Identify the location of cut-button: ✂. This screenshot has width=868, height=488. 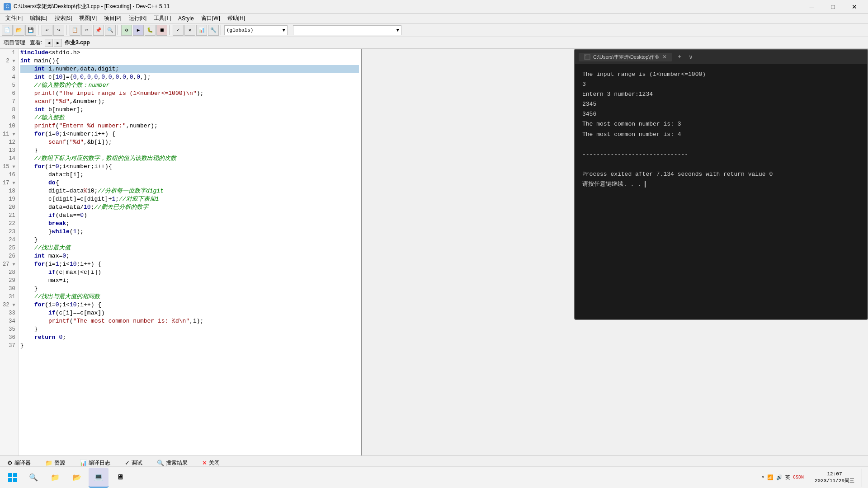
(87, 30).